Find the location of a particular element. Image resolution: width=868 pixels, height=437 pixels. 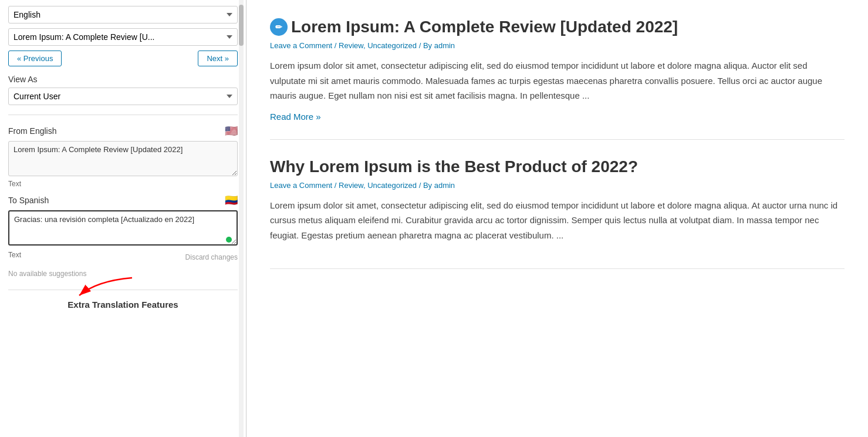

post-title-link-1: Lorem Ipsum: A Complete Review [Updated … is located at coordinates (485, 27).